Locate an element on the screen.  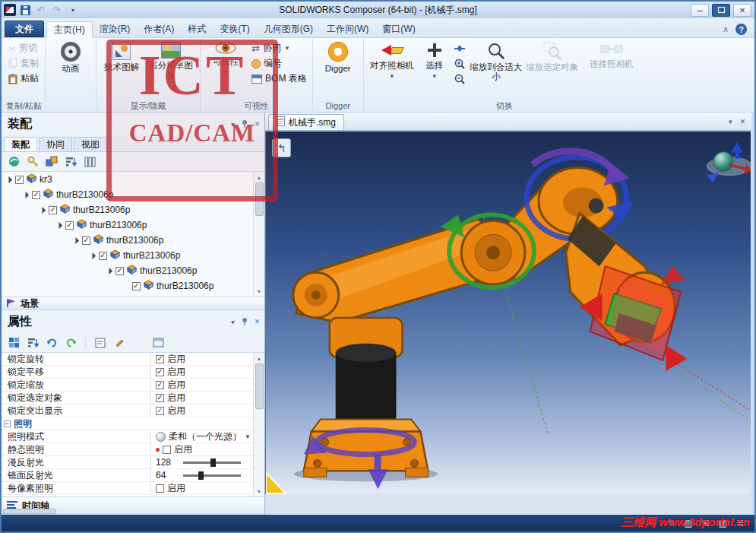
animation-button: 动画 is located at coordinates (71, 70).